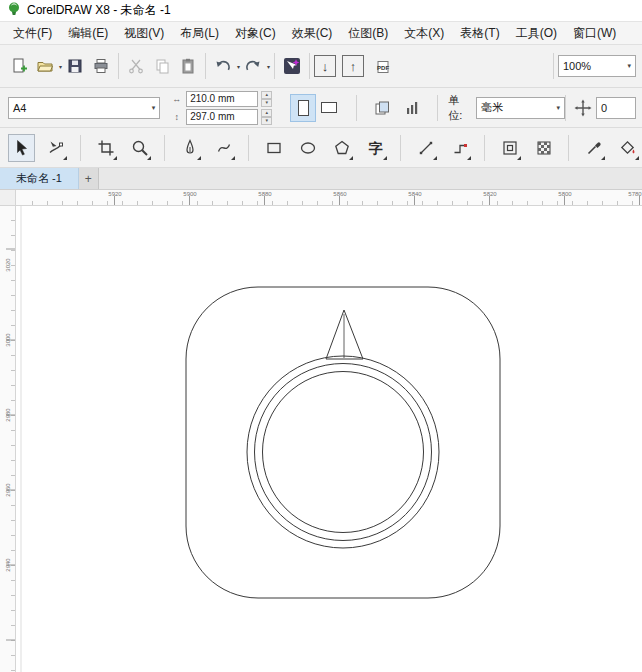 This screenshot has width=642, height=672. I want to click on ruler-origin-corner, so click(8, 198).